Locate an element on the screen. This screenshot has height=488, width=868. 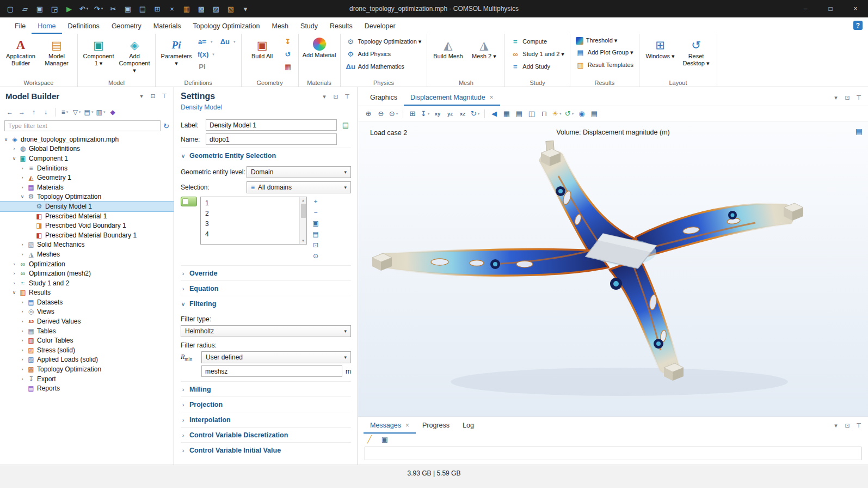
tree-toggle-icon: ∨ is located at coordinates (22, 197).